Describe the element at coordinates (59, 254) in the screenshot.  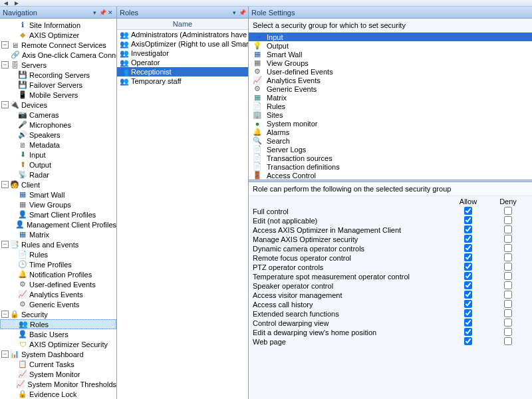
I see `nav-item-rules: 📄Rules` at that location.